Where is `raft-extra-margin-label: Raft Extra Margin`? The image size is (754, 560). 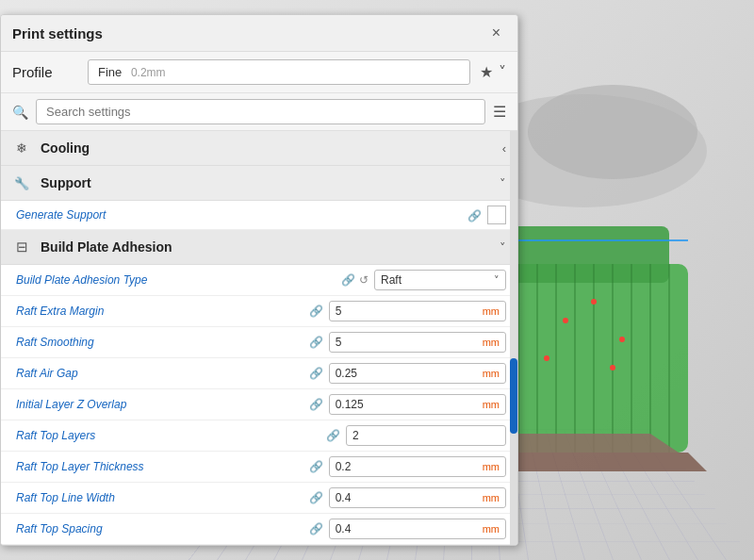 raft-extra-margin-label: Raft Extra Margin is located at coordinates (162, 311).